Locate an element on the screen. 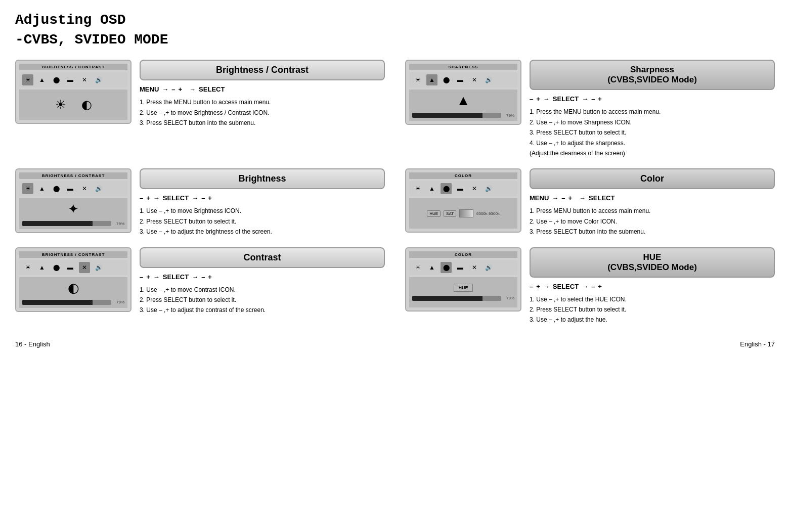 This screenshot has width=790, height=532. instructions-brightness: 1. Use – ,+ to move Brightness ICON. 2. … is located at coordinates (262, 221).